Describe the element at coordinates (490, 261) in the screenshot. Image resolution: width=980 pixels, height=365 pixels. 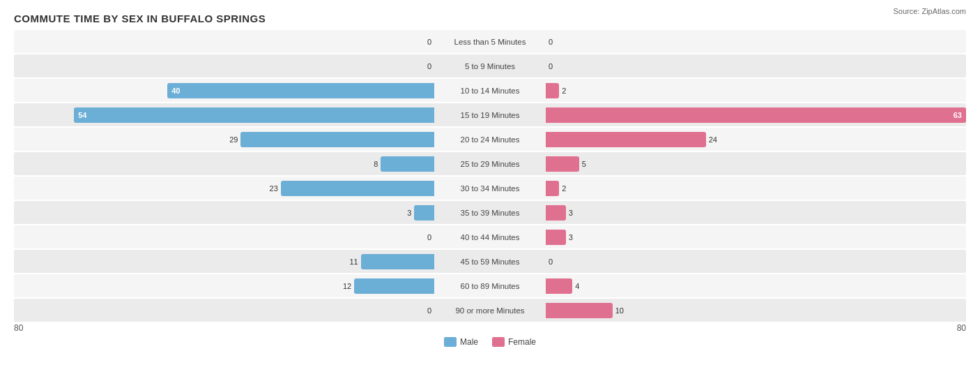
I see `bar-row: 11 45 to 59 Minutes 0` at that location.